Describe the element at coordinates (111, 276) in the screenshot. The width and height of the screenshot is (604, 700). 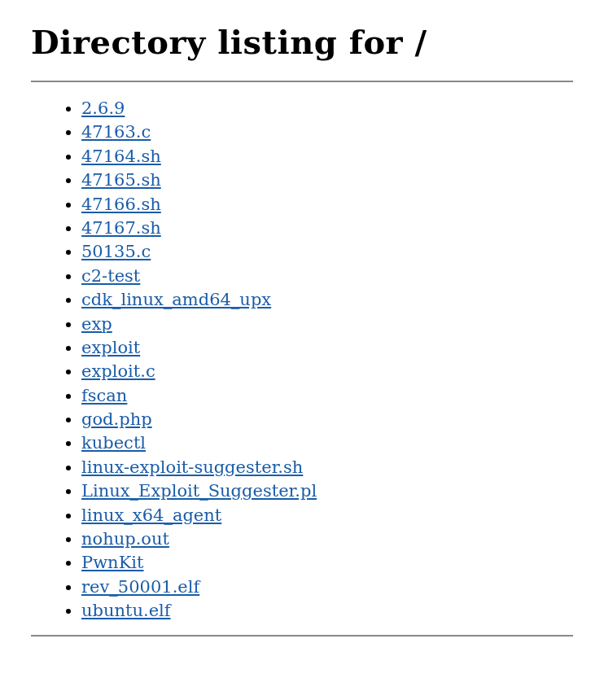
I see `file-link: c2-test` at that location.